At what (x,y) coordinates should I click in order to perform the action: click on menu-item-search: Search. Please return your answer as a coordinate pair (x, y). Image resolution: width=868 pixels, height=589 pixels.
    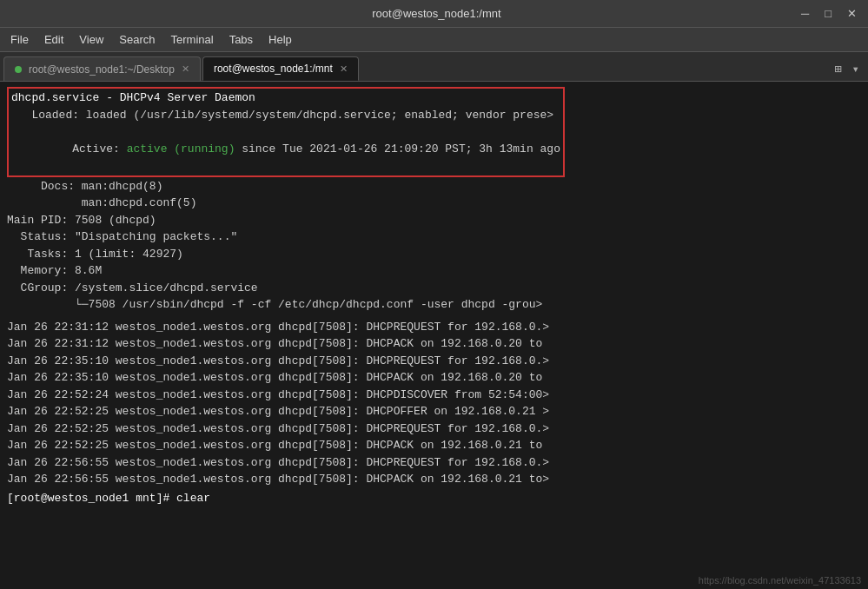
    Looking at the image, I should click on (137, 40).